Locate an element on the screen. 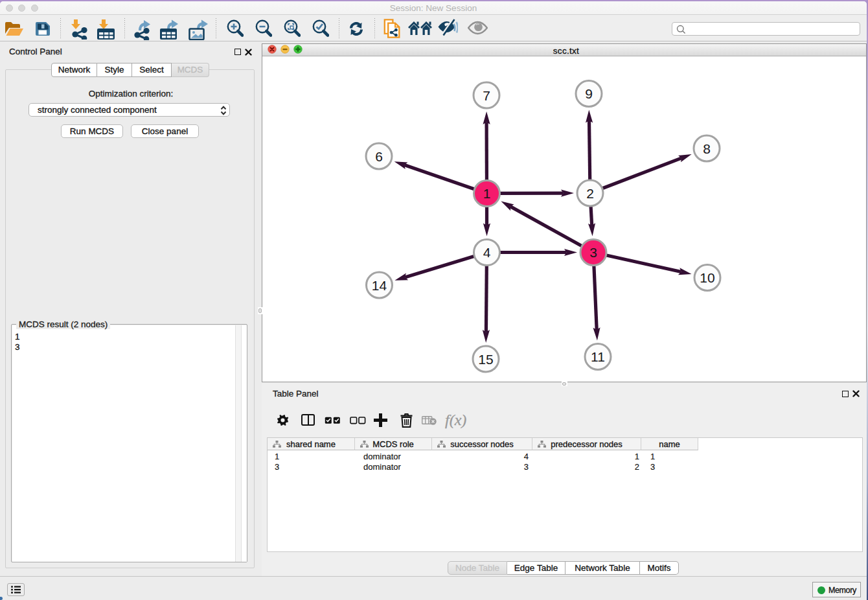 The image size is (868, 600). svg-text: 4 is located at coordinates (487, 253).